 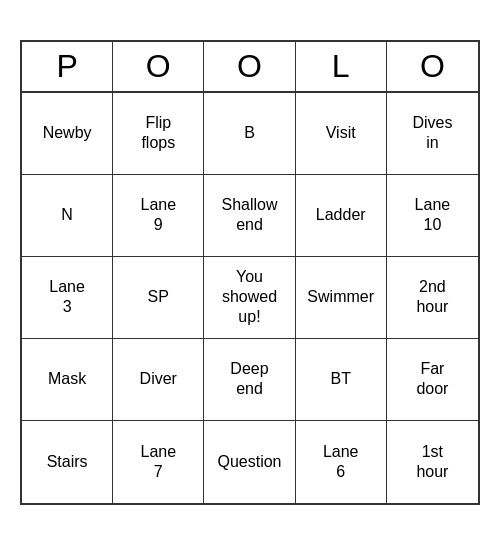 What do you see at coordinates (341, 133) in the screenshot?
I see `cell-text-3: Visit` at bounding box center [341, 133].